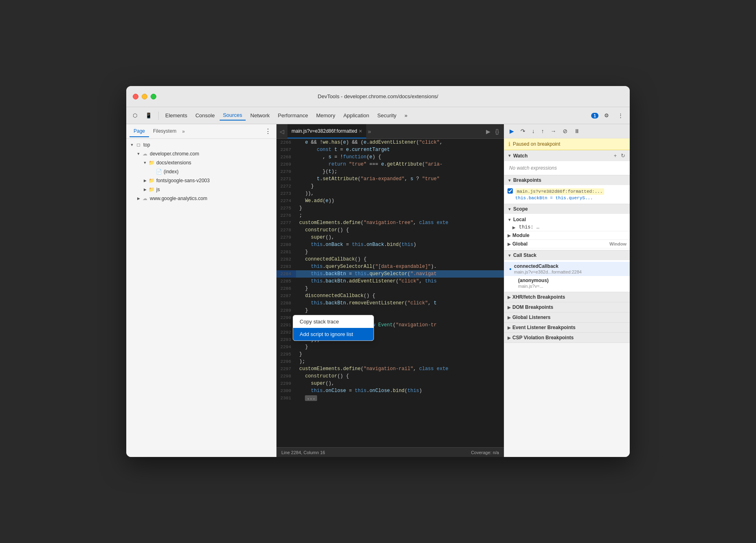 Image resolution: width=756 pixels, height=543 pixels. Describe the element at coordinates (201, 154) in the screenshot. I see `tree-item-chrome: ▼ ☁ developer.chrome.com` at that location.